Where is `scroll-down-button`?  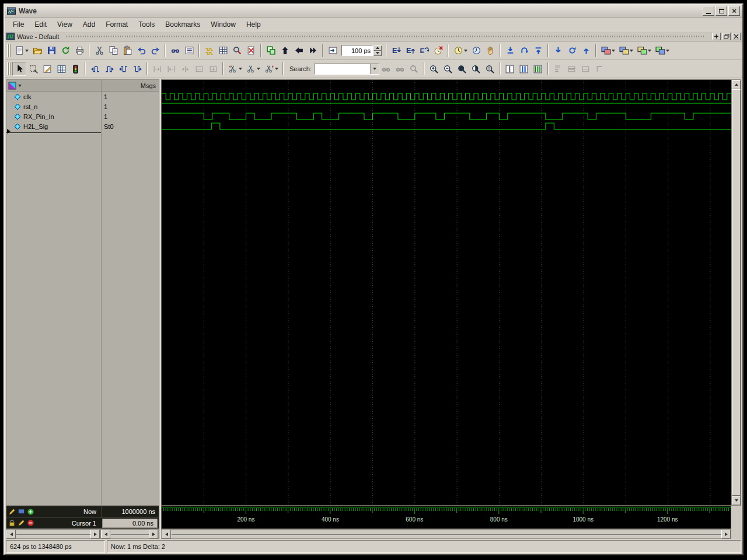
scroll-down-button is located at coordinates (736, 501).